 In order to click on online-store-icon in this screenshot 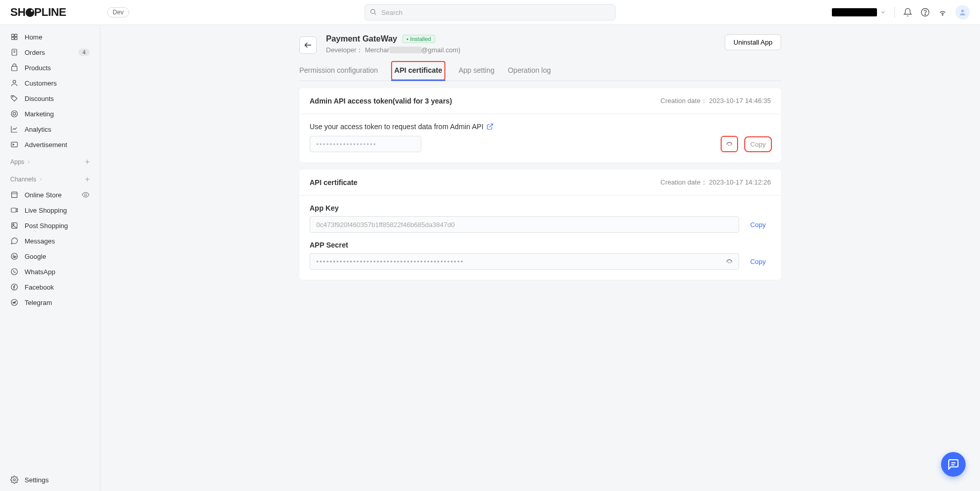, I will do `click(14, 195)`.